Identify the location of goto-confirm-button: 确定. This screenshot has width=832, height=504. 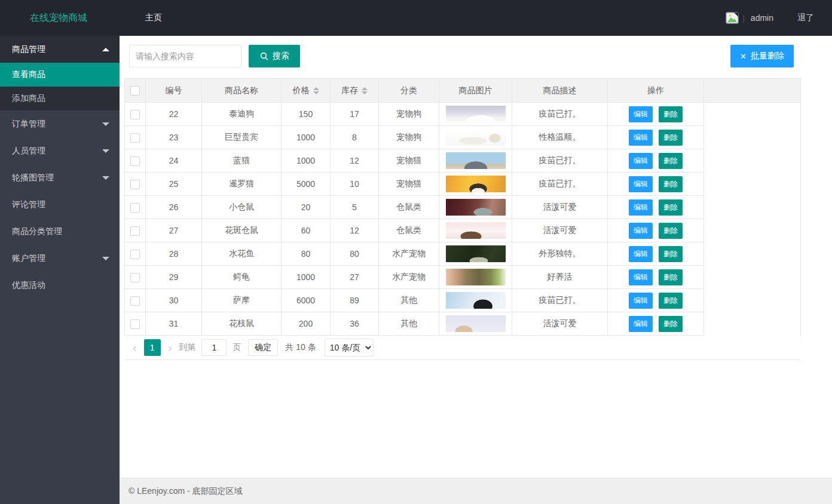
(263, 348).